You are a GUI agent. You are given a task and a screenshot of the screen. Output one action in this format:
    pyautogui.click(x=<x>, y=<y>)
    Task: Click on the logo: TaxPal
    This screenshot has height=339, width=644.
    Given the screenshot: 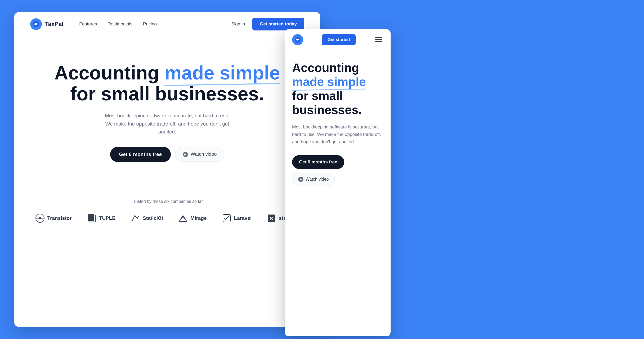 What is the action you would take?
    pyautogui.click(x=47, y=24)
    